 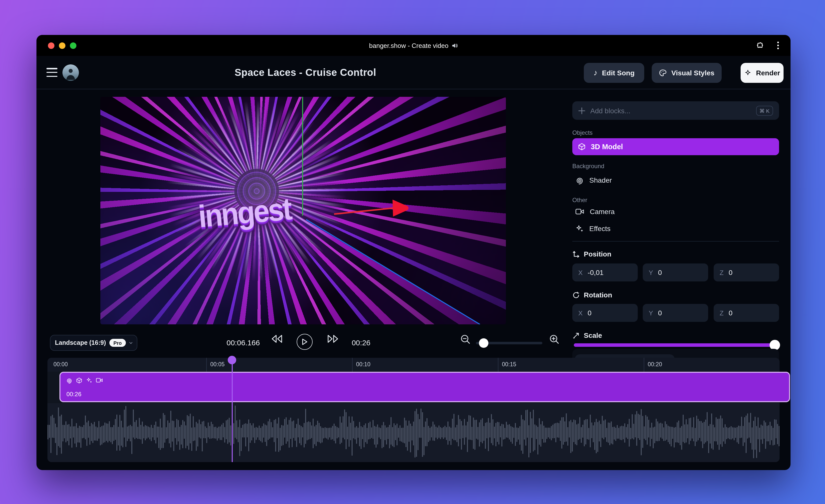 What do you see at coordinates (465, 339) in the screenshot?
I see `zoom-out-button` at bounding box center [465, 339].